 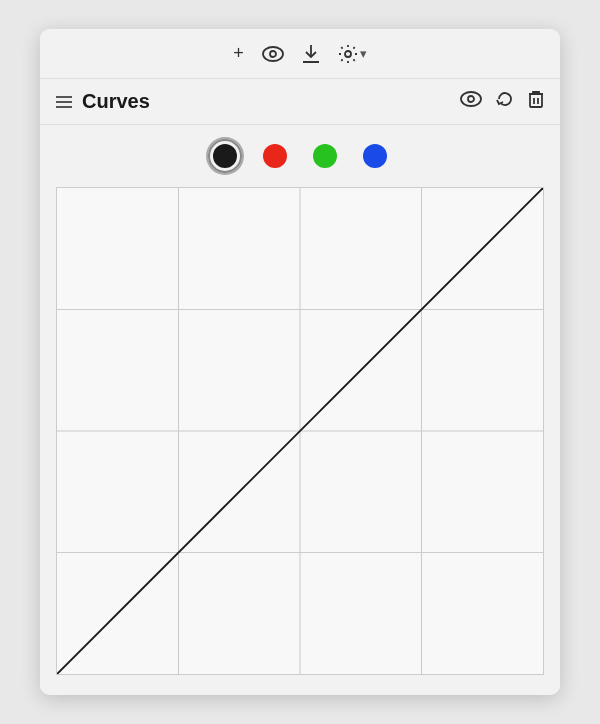 I want to click on layer-header: Curves, so click(x=300, y=102).